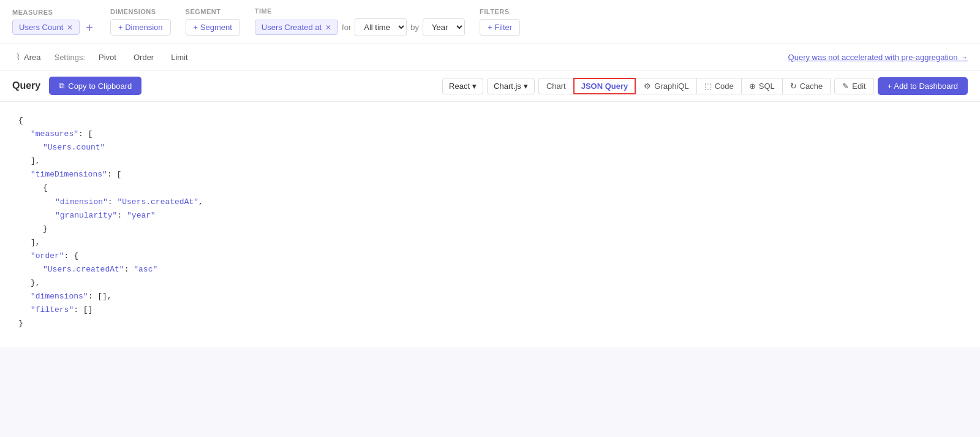  What do you see at coordinates (647, 86) in the screenshot?
I see `graphiql-icon: ⚙` at bounding box center [647, 86].